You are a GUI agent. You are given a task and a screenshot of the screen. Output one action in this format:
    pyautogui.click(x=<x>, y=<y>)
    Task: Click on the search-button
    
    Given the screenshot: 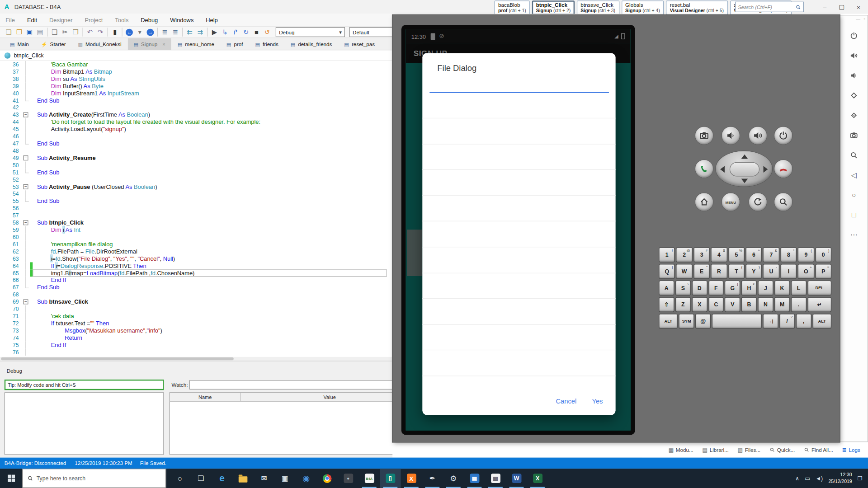 What is the action you would take?
    pyautogui.click(x=783, y=202)
    